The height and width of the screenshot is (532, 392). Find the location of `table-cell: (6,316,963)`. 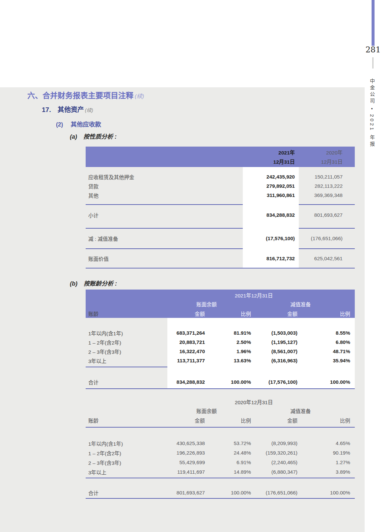

table-cell: (6,316,963) is located at coordinates (274, 361).